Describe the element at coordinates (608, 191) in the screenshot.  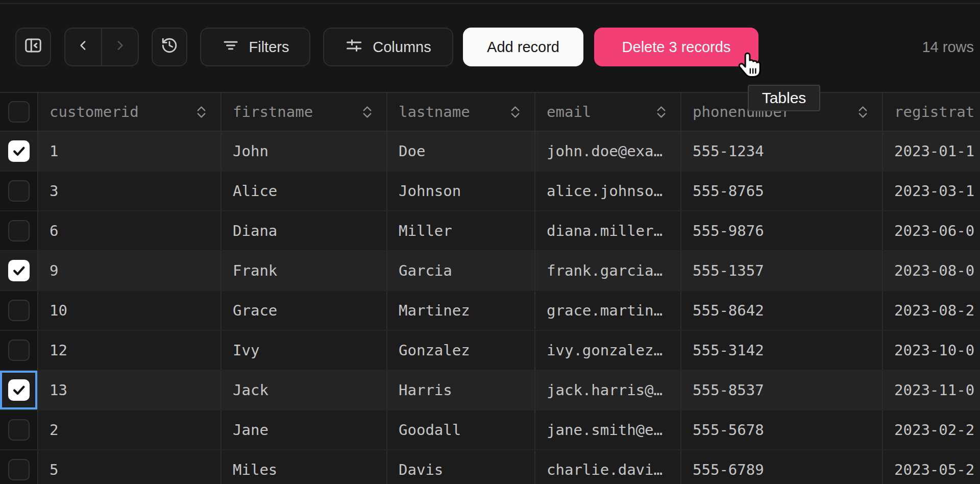
I see `cell-email: alice.johnso…` at that location.